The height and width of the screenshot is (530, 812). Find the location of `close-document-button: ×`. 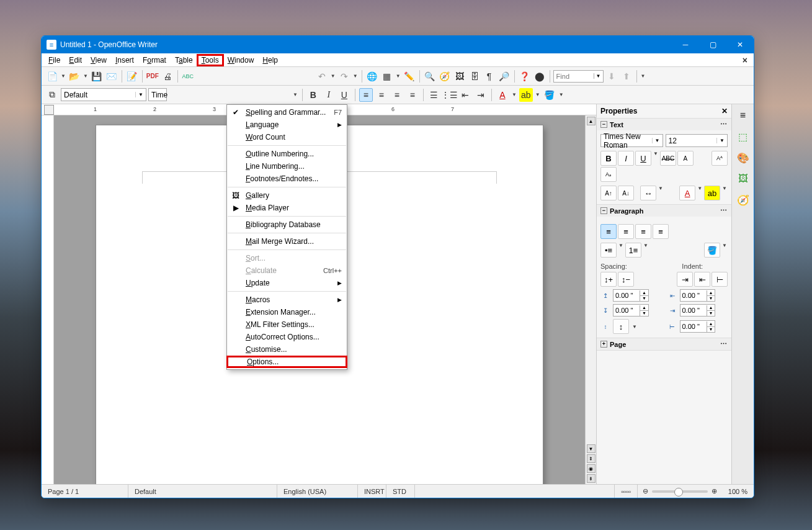

close-document-button: × is located at coordinates (745, 60).